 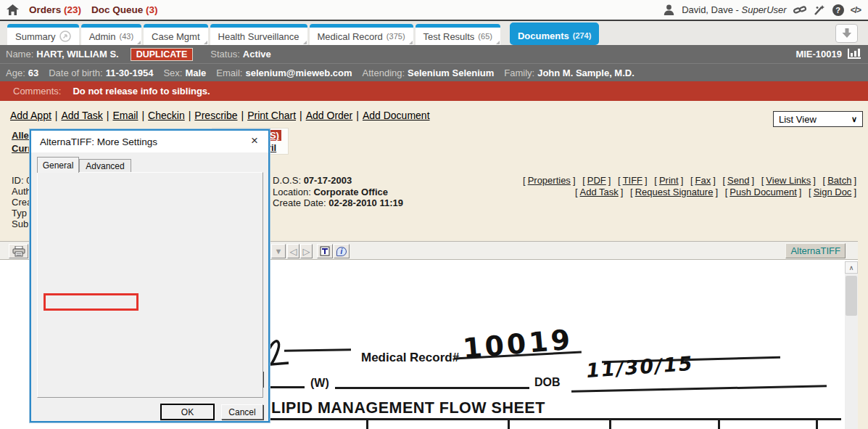 I want to click on tab-label: Admin, so click(x=103, y=36).